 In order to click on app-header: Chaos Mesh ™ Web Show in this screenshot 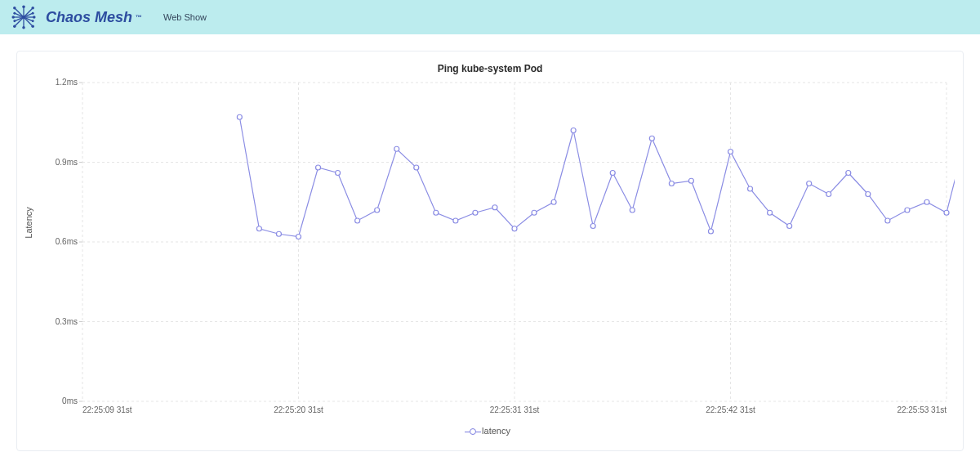, I will do `click(490, 17)`.